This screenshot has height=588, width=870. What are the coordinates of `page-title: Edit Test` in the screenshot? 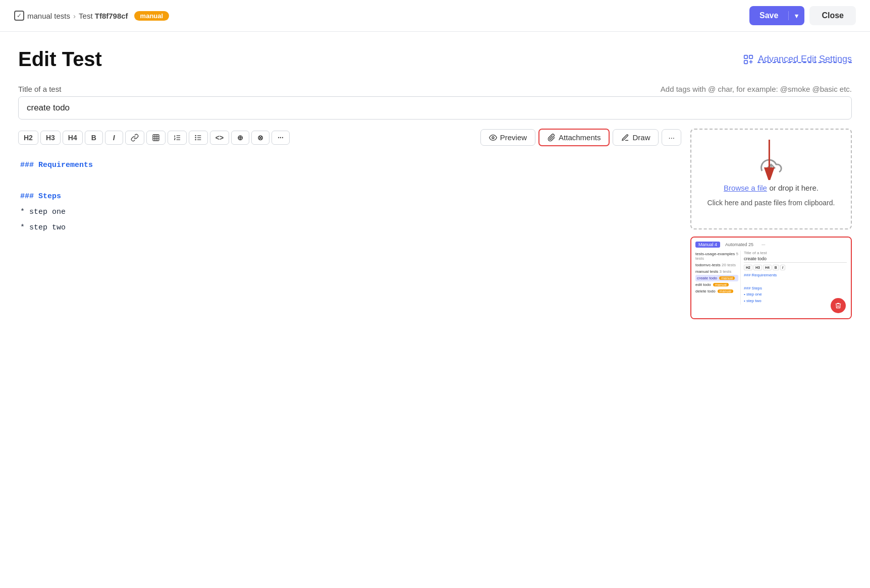 It's located at (60, 60).